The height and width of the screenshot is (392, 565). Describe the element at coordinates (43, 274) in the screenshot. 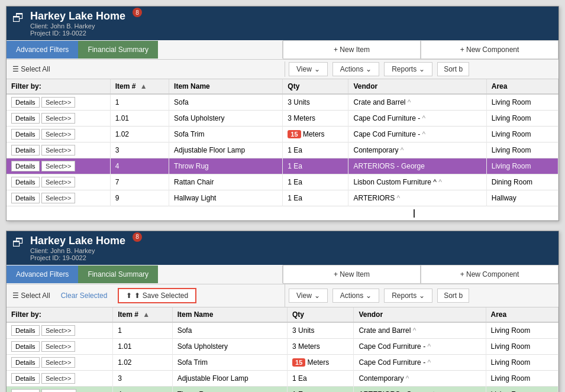

I see `advanced-filters-button-2: Advanced Filters` at that location.